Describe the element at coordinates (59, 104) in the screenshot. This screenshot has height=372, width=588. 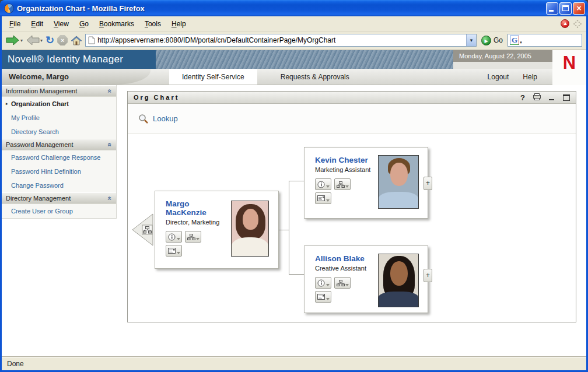
I see `sidebar-item-organization-chart: ▸ Organization Chart` at that location.